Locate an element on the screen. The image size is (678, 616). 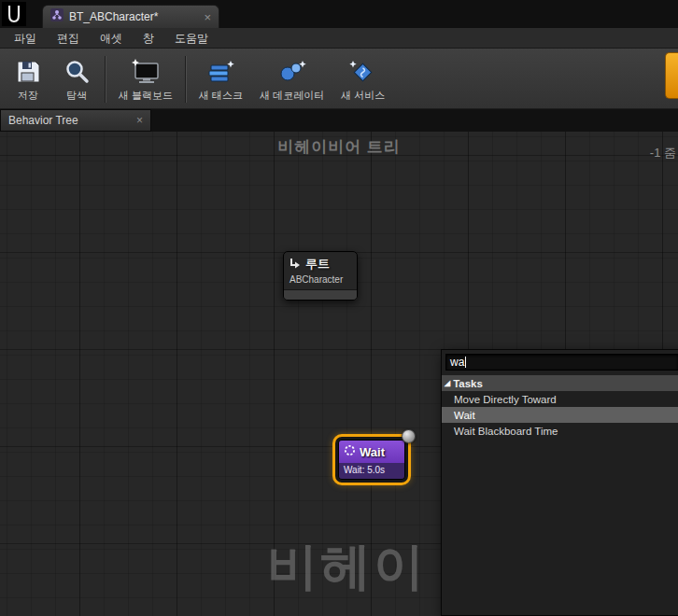
new-task-button-label: 새 태스크 is located at coordinates (220, 95).